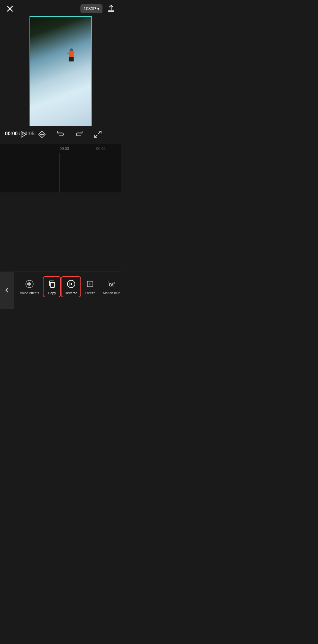 The height and width of the screenshot is (644, 318). I want to click on video-frame, so click(61, 71).